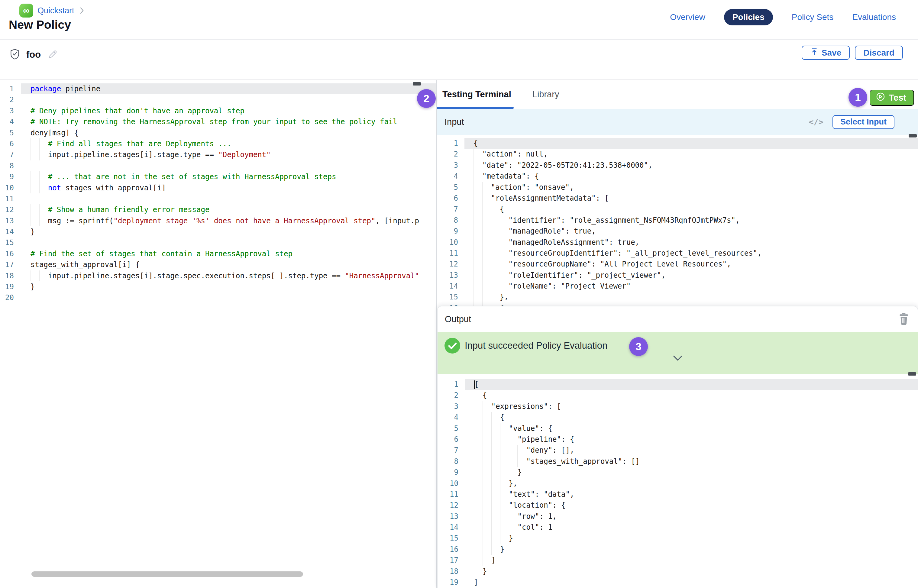 This screenshot has height=588, width=918. What do you see at coordinates (687, 17) in the screenshot?
I see `nav-item-overview: Overview` at bounding box center [687, 17].